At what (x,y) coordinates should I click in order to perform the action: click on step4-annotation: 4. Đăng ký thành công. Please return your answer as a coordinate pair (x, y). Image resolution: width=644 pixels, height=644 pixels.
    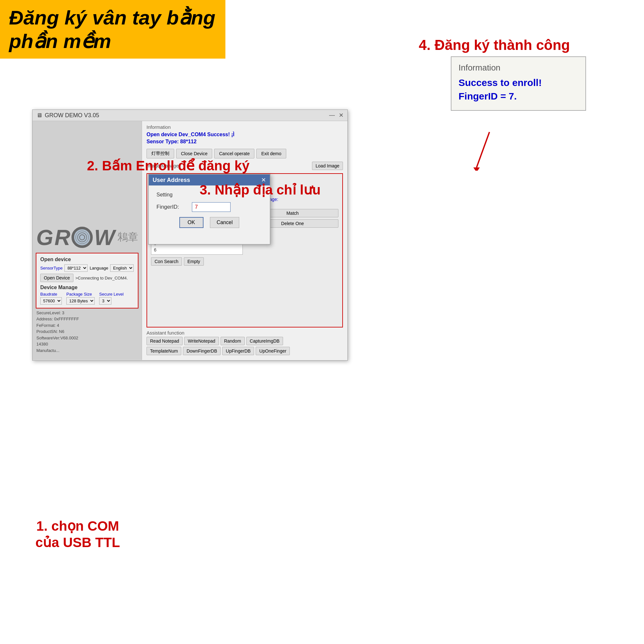
    Looking at the image, I should click on (495, 45).